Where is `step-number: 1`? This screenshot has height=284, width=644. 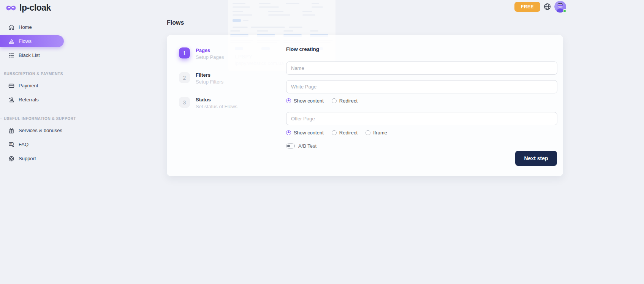
step-number: 1 is located at coordinates (185, 53).